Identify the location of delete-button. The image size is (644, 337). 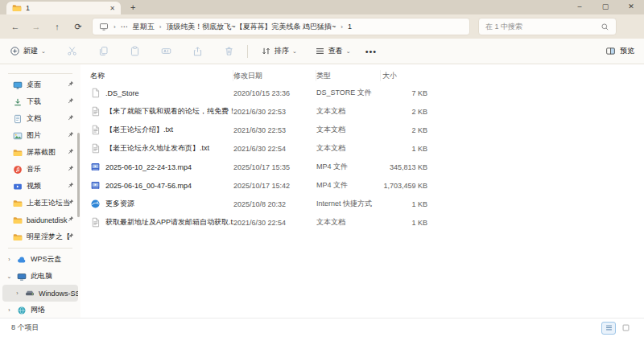
(229, 51).